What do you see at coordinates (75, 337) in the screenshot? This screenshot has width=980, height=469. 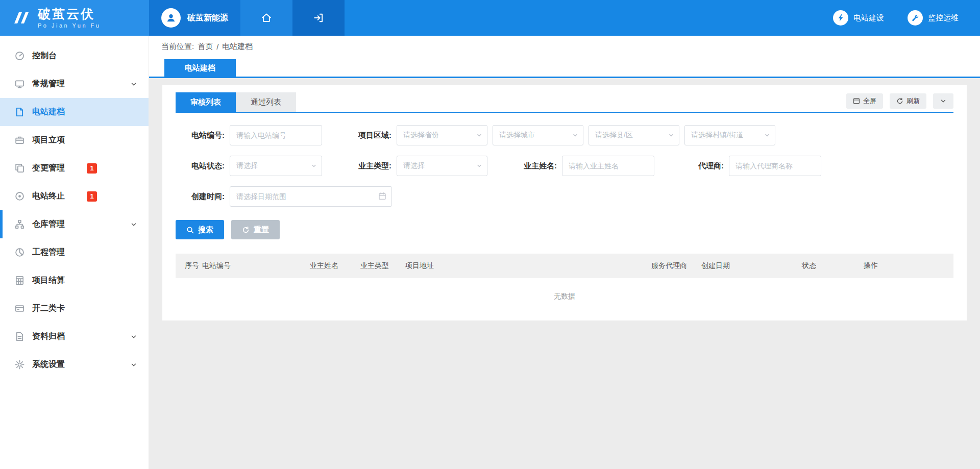 I see `sidebar-item-data-archive: 资料归档` at bounding box center [75, 337].